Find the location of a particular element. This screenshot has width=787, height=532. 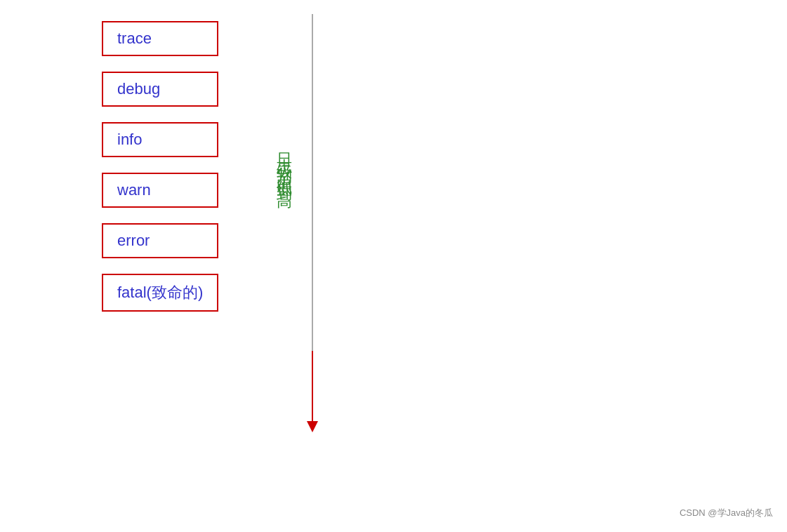

arrow-label: 日志级别由低到高 is located at coordinates (285, 163).